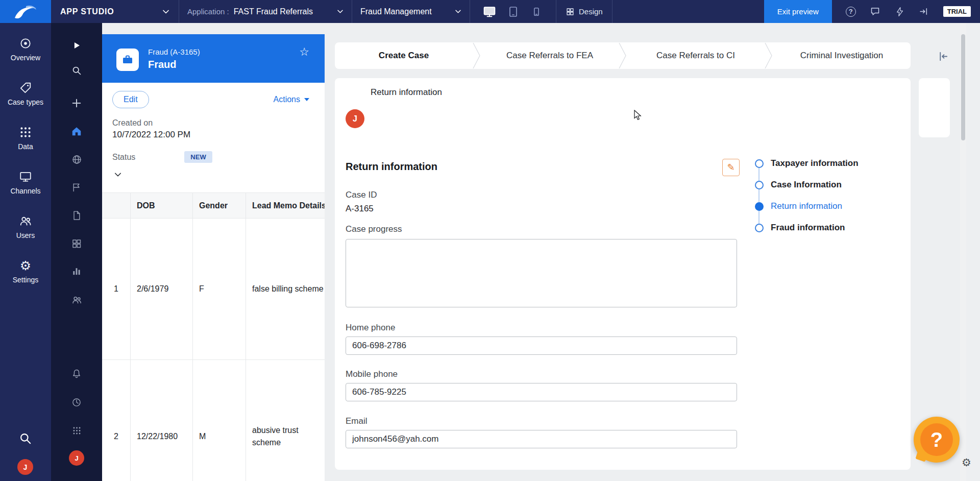 The height and width of the screenshot is (481, 980). Describe the element at coordinates (937, 440) in the screenshot. I see `help-fab: ?` at that location.